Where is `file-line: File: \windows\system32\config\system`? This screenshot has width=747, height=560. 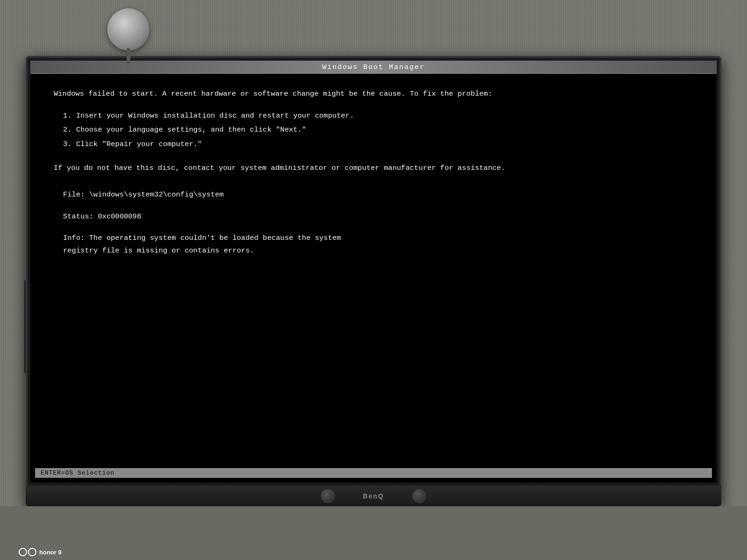
file-line: File: \windows\system32\config\system is located at coordinates (378, 195).